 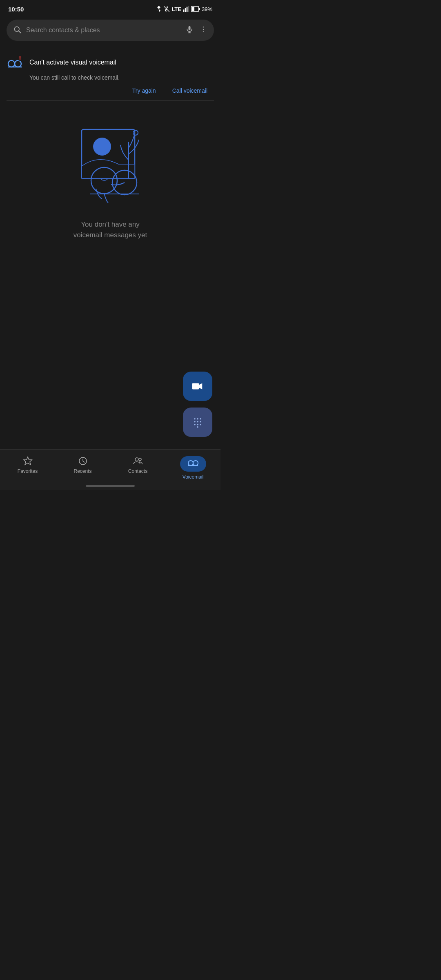 What do you see at coordinates (198, 422) in the screenshot?
I see `dialpad-icon` at bounding box center [198, 422].